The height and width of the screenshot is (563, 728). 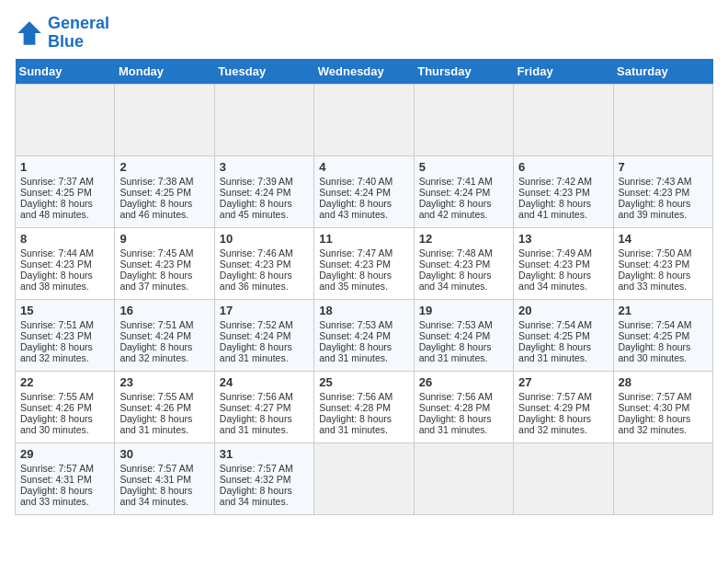 What do you see at coordinates (165, 263) in the screenshot?
I see `calendar-cell: 9Sunrise: 7:45 AMSunset: 4:23 PMDaylight…` at bounding box center [165, 263].